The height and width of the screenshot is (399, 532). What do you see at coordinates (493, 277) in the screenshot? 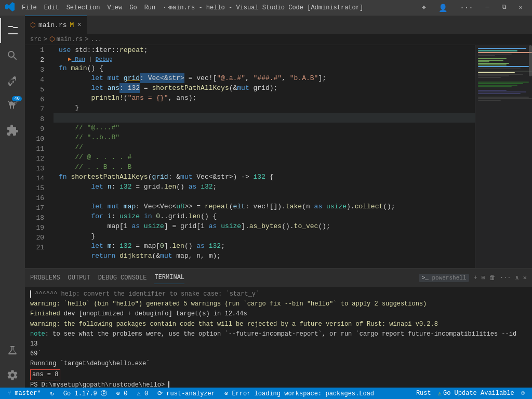
I see `kill-terminal-button: 🗑` at bounding box center [493, 277].